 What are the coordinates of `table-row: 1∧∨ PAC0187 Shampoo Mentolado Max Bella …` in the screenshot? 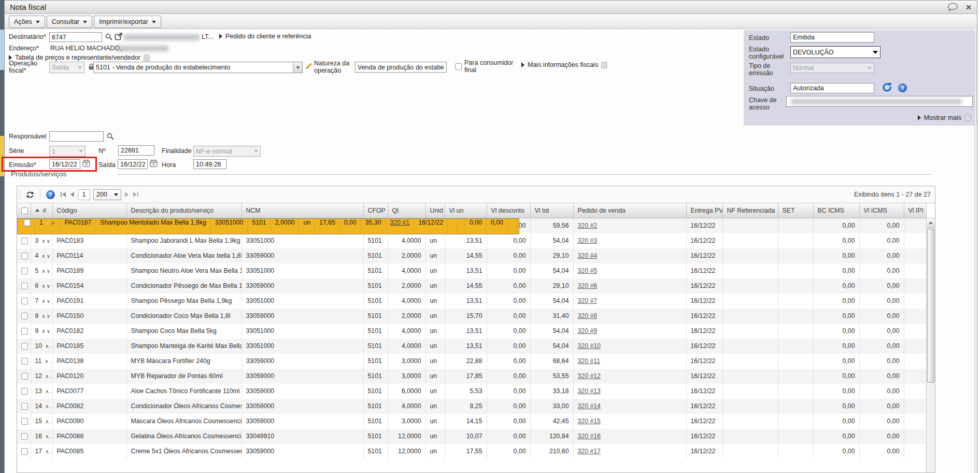 It's located at (268, 226).